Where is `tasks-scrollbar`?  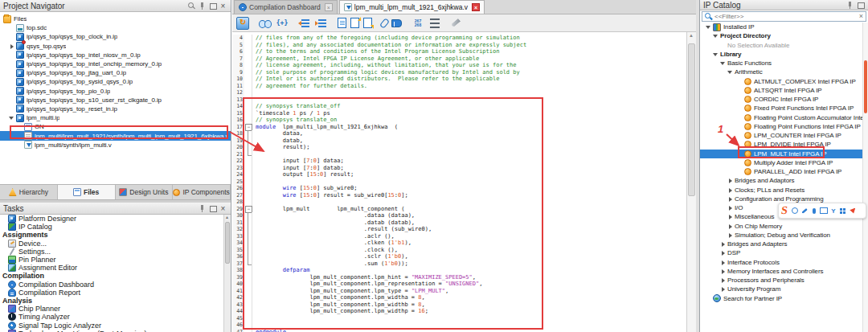 tasks-scrollbar is located at coordinates (227, 273).